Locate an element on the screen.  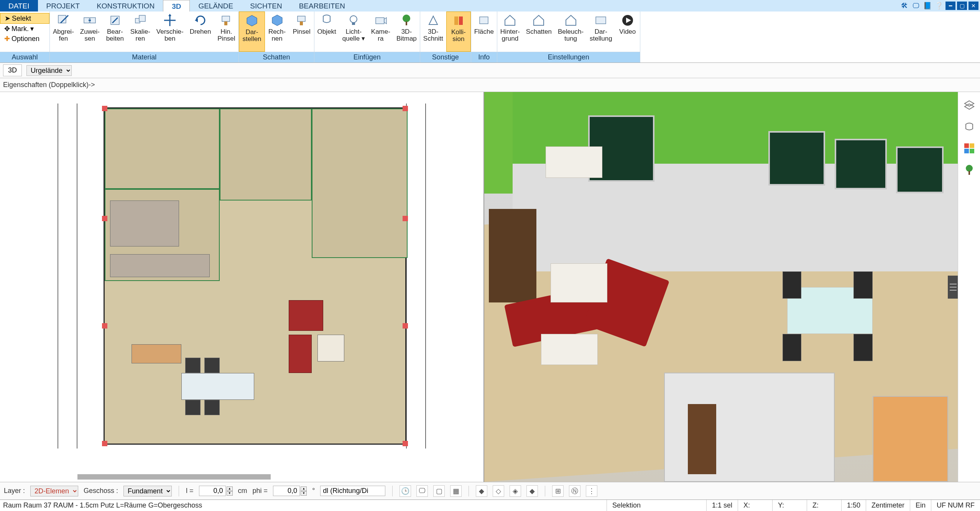
menu-tab-bearbeiten: BEARBEITEN is located at coordinates (322, 6).